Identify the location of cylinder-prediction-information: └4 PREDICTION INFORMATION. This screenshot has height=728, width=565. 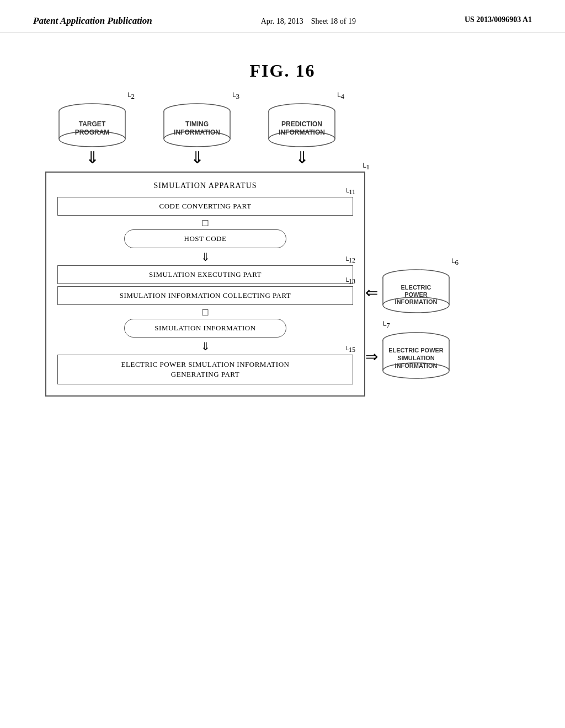
(302, 126).